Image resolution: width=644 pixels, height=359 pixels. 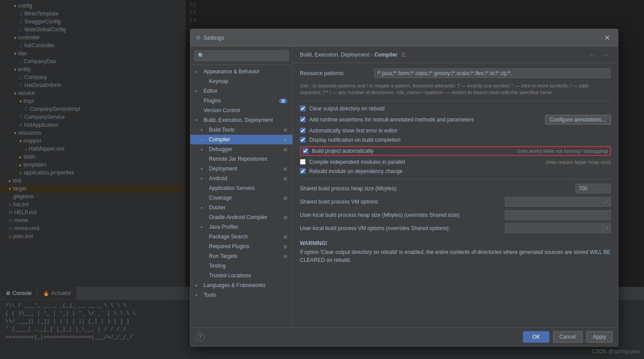 I want to click on sidebar-item-keymap: Keymap, so click(x=241, y=81).